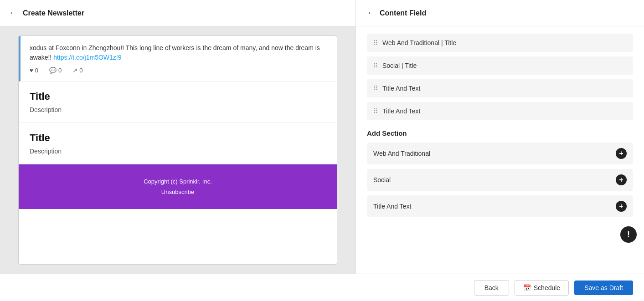 This screenshot has height=301, width=644. What do you see at coordinates (88, 57) in the screenshot?
I see `tweet-link: https://t.co/j1m5OW1zI9` at bounding box center [88, 57].